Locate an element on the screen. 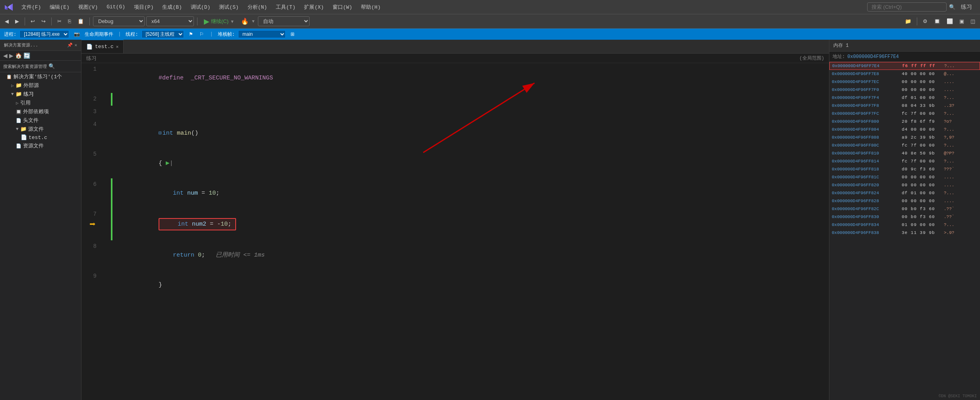  nav-home-btn: 🏠 is located at coordinates (18, 56).